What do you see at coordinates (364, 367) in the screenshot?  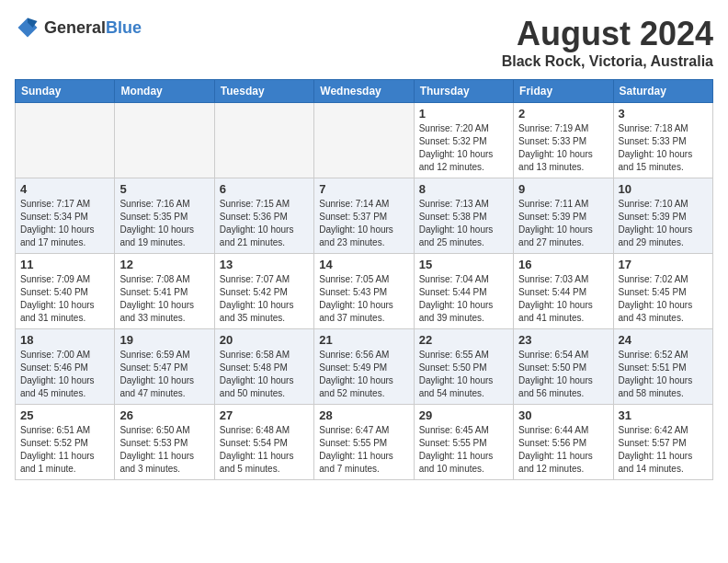 I see `calendar-week-row: 18Sunrise: 7:00 AM Sunset: 5:46 PM Dayli…` at bounding box center [364, 367].